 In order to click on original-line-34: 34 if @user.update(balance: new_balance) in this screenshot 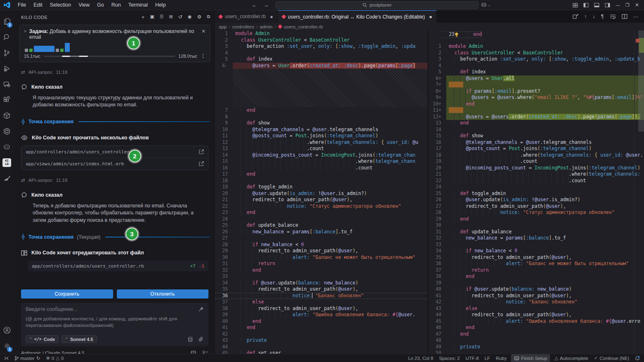, I will do `click(321, 283)`.